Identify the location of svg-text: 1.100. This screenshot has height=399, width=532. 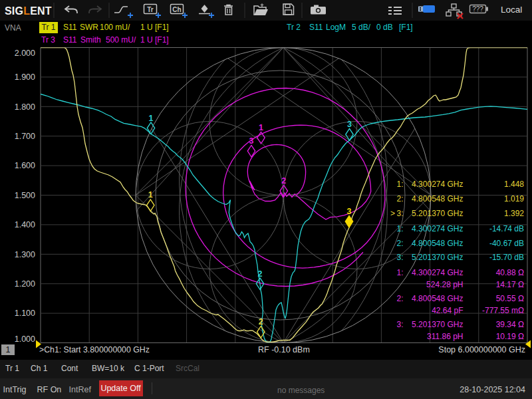
(25, 313).